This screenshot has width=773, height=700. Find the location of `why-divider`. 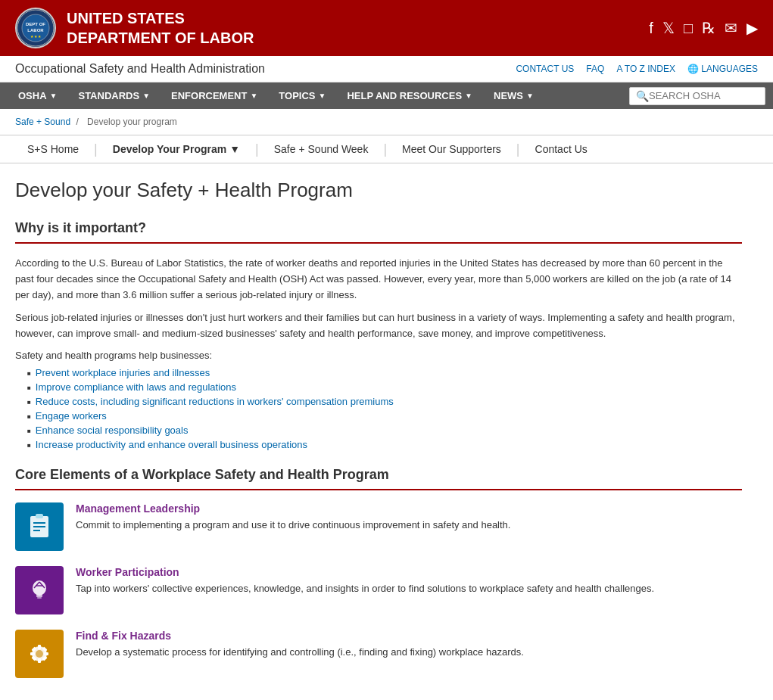

why-divider is located at coordinates (379, 243).